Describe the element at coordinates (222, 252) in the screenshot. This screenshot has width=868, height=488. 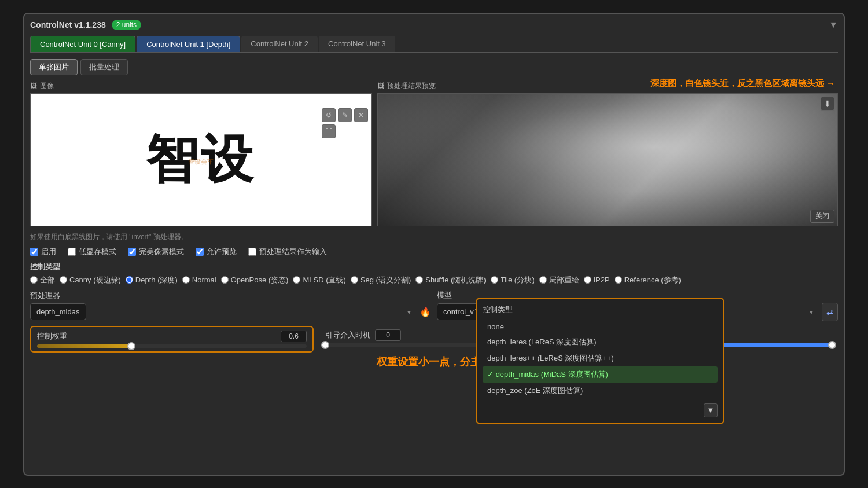
I see `checkbox-allow-preview-label: 允许预览` at that location.